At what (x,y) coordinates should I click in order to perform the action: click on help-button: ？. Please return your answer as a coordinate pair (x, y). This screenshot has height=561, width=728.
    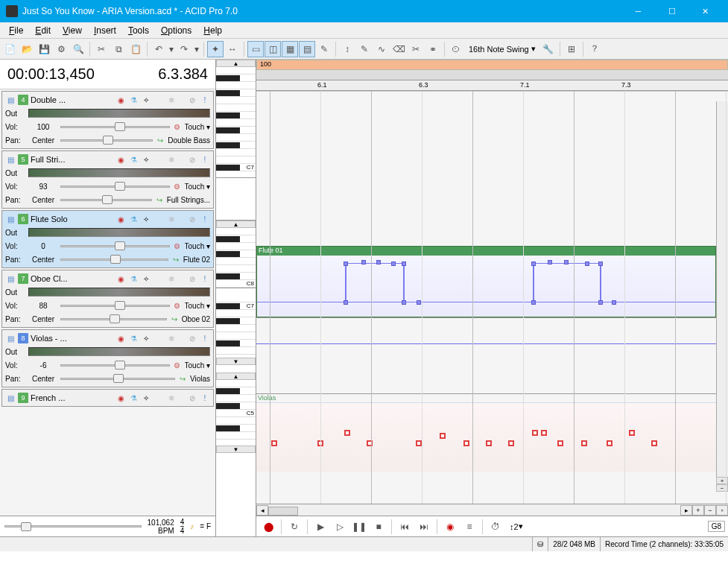
    Looking at the image, I should click on (595, 49).